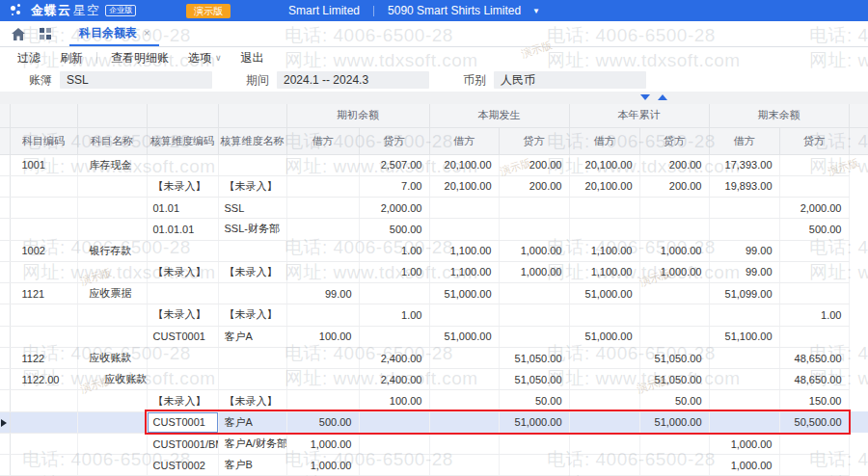 The height and width of the screenshot is (476, 868). What do you see at coordinates (814, 315) in the screenshot?
I see `cell-value: 1.00` at bounding box center [814, 315].